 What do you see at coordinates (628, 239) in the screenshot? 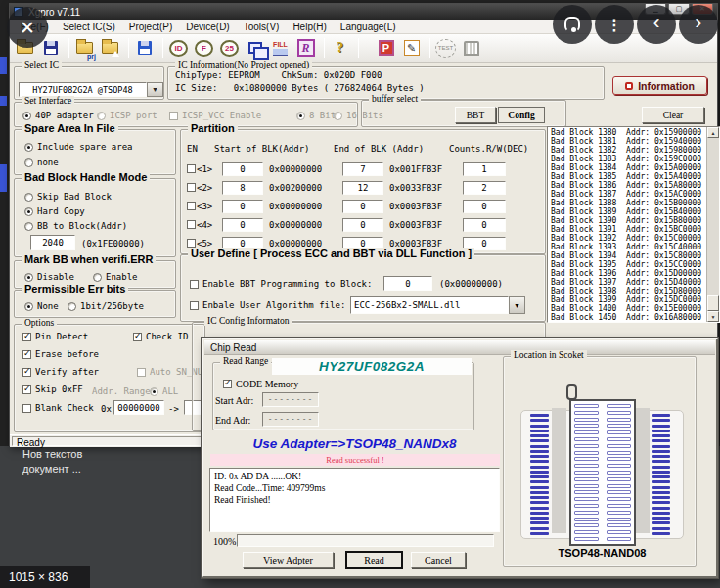
I see `bad-block-row: Bad Block 1392 Addr: 0x15C00000` at bounding box center [628, 239].